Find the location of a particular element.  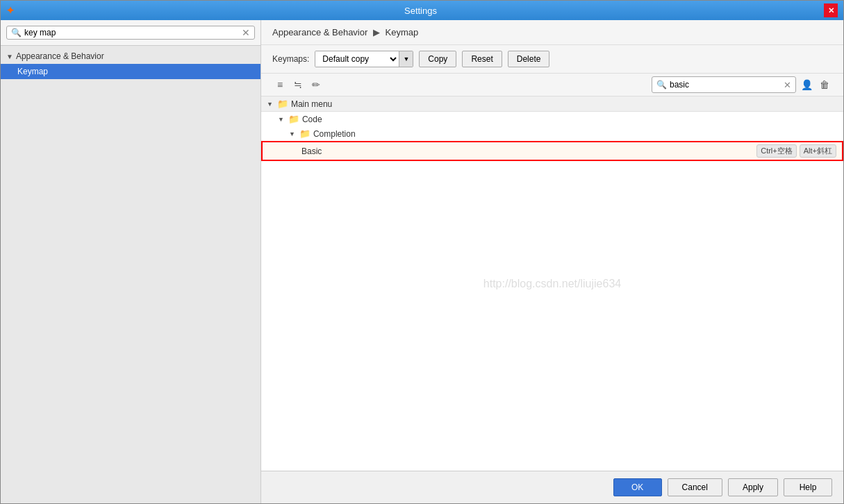

breadcrumb: Appearance & Behavior ▶ Keymap is located at coordinates (552, 33).